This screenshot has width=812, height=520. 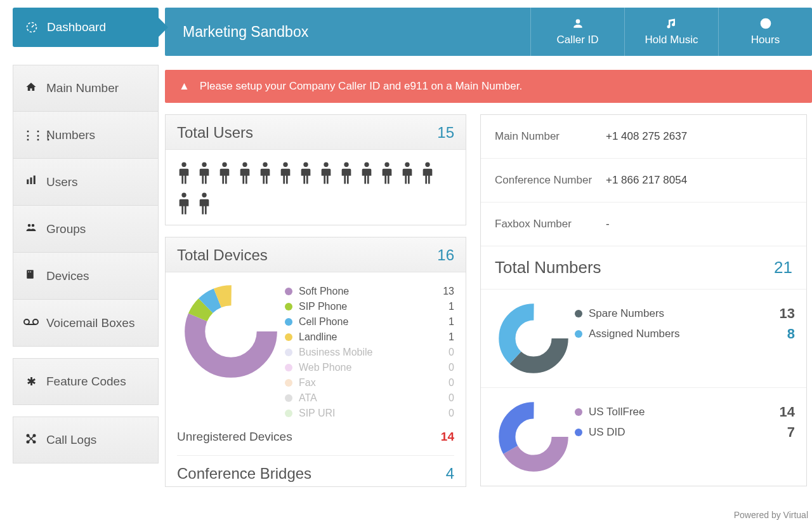 I want to click on header-btn-label: Hours, so click(x=765, y=40).